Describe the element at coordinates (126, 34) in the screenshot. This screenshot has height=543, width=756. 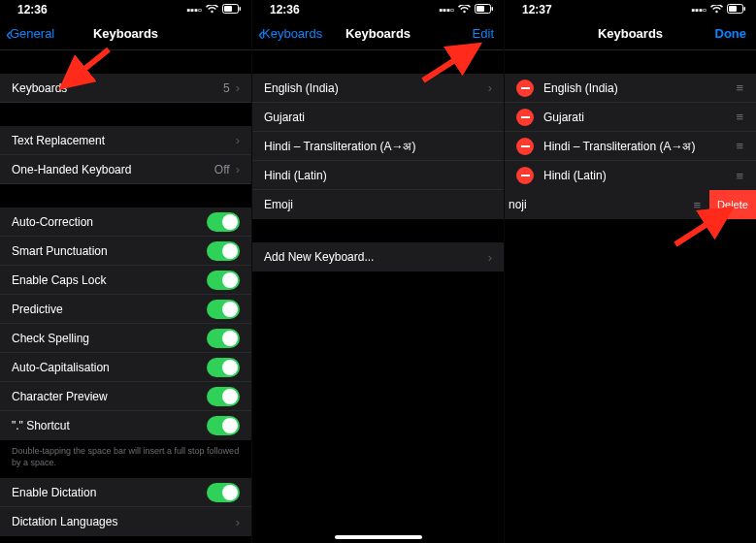
I see `nav-bar: ‹ General Keyboards` at that location.